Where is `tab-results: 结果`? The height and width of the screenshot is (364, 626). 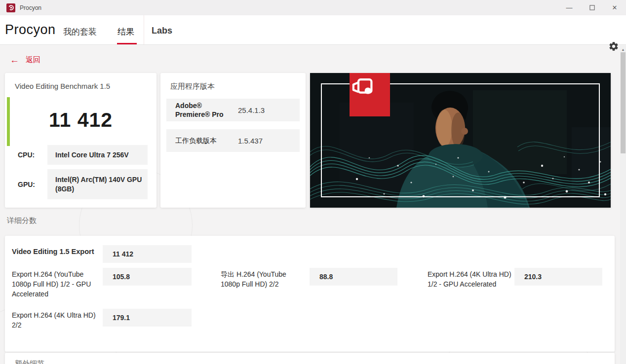
tab-results: 结果 is located at coordinates (126, 32).